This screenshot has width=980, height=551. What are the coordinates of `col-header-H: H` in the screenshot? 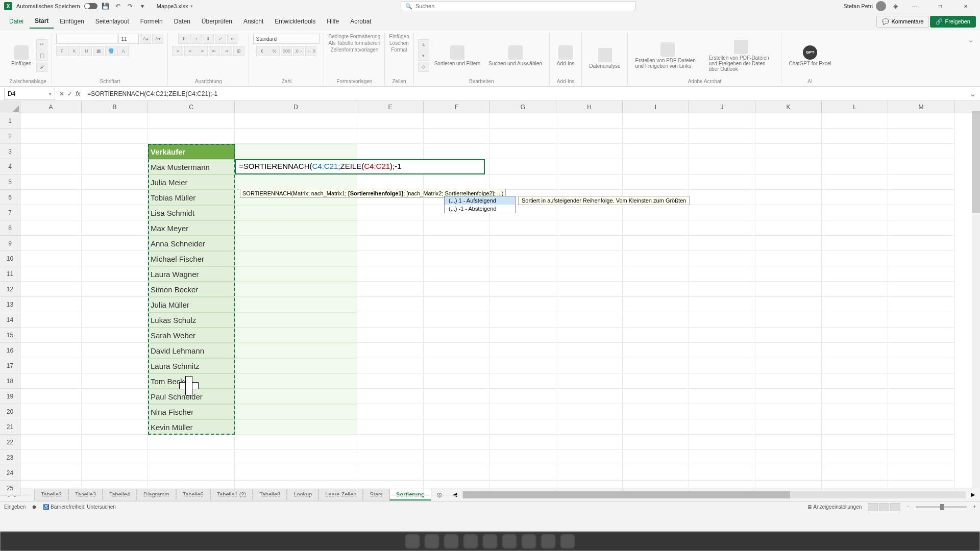 It's located at (590, 107).